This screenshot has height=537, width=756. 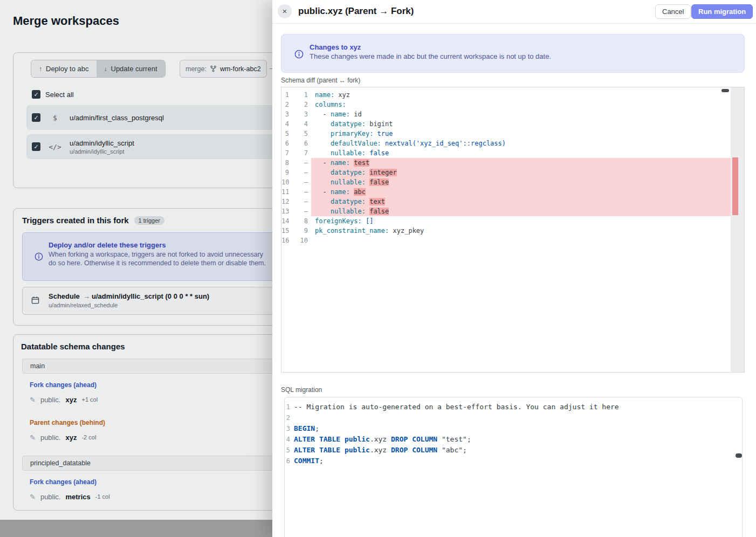 What do you see at coordinates (506, 182) in the screenshot?
I see `diff-line: 10– nullable: false` at bounding box center [506, 182].